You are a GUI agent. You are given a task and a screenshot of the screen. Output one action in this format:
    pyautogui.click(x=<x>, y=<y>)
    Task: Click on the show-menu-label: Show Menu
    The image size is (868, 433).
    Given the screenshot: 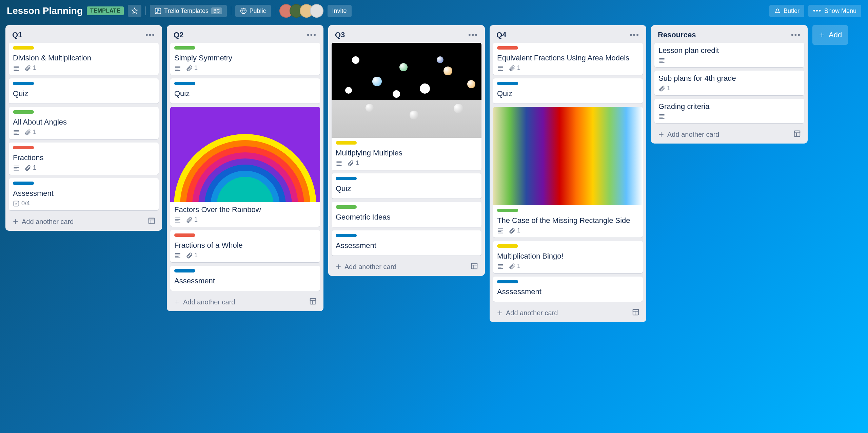 What is the action you would take?
    pyautogui.click(x=840, y=11)
    